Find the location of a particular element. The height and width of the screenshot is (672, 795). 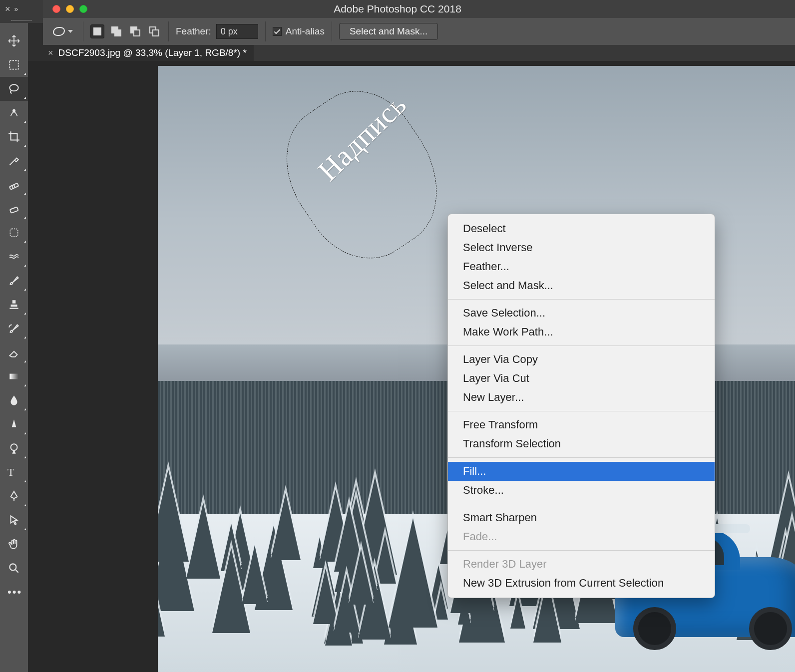

move-tool is located at coordinates (14, 41).